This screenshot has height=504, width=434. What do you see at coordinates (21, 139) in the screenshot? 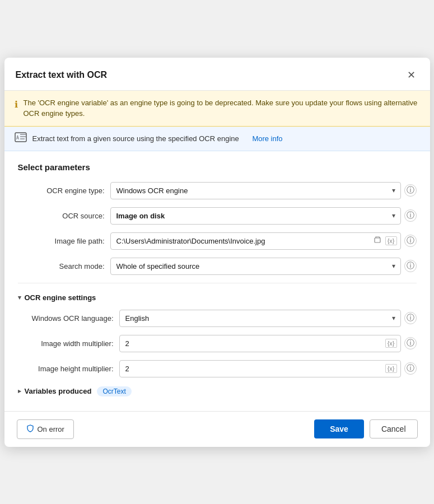
I see `ocr-icon: A` at bounding box center [21, 139].